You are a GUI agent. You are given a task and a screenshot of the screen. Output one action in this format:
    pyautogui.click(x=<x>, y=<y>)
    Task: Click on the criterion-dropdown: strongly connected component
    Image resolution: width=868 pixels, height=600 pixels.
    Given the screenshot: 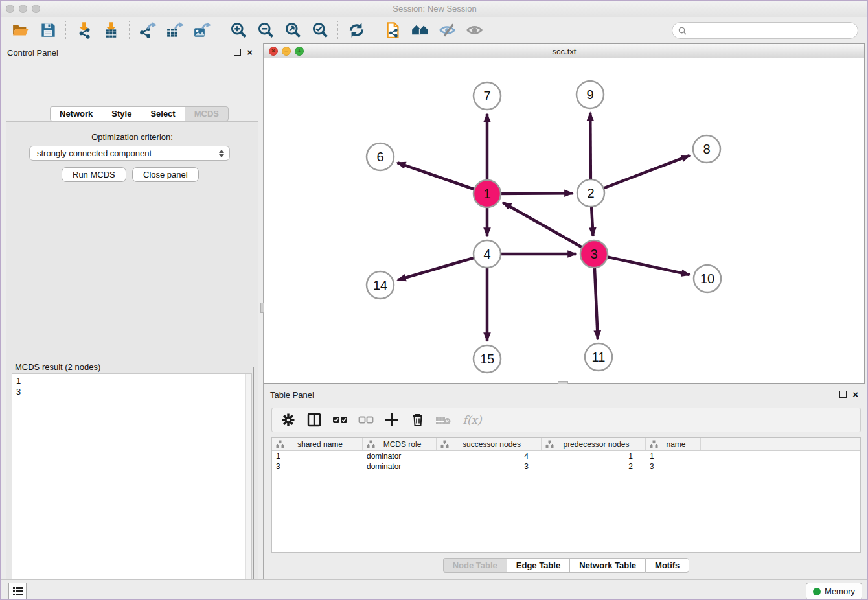 What is the action you would take?
    pyautogui.click(x=130, y=153)
    